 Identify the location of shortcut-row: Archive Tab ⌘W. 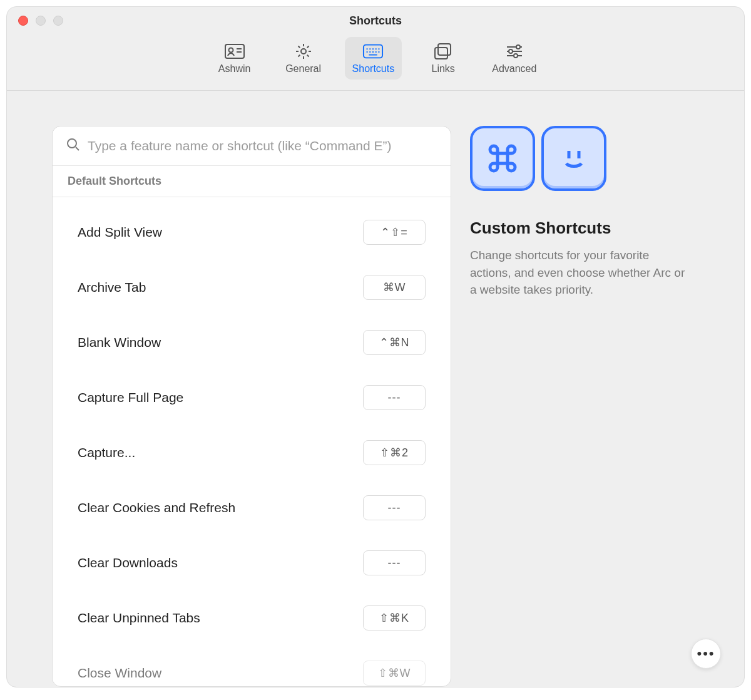
(252, 287).